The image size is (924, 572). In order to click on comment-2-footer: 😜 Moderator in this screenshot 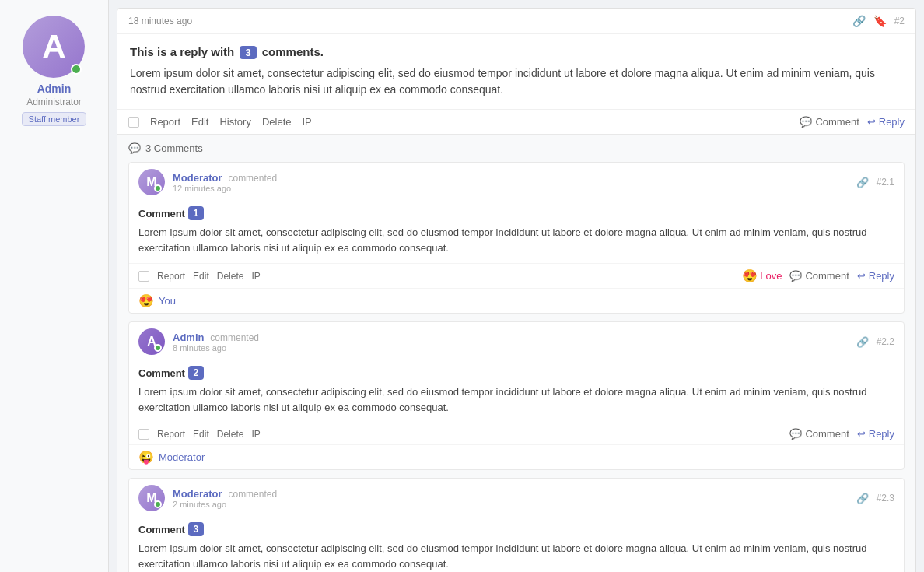, I will do `click(516, 457)`.